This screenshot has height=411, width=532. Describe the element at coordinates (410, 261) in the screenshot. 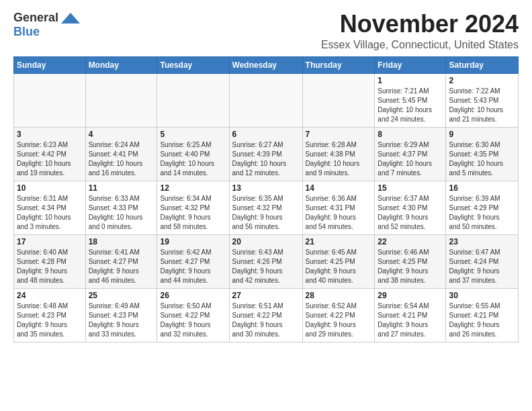

I see `calendar-cell: 22Sunrise: 6:46 AM Sunset: 4:25 PM Dayli…` at that location.